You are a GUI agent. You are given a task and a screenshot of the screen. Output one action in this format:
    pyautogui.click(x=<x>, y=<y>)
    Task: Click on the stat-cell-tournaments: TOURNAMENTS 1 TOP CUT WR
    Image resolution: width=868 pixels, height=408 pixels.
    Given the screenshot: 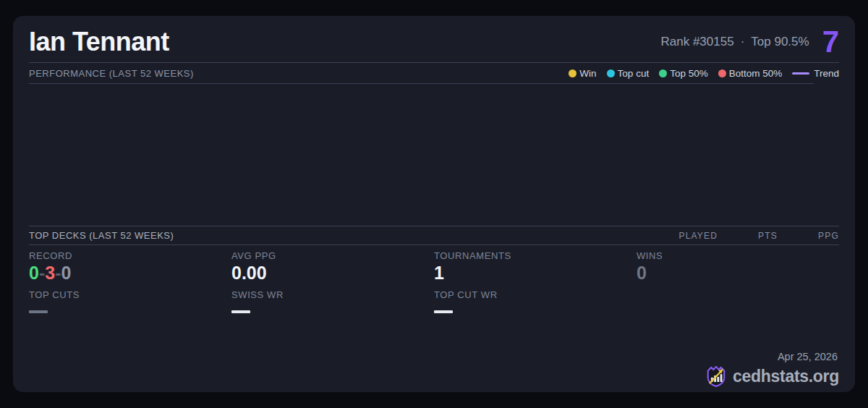 What is the action you would take?
    pyautogui.click(x=535, y=282)
    